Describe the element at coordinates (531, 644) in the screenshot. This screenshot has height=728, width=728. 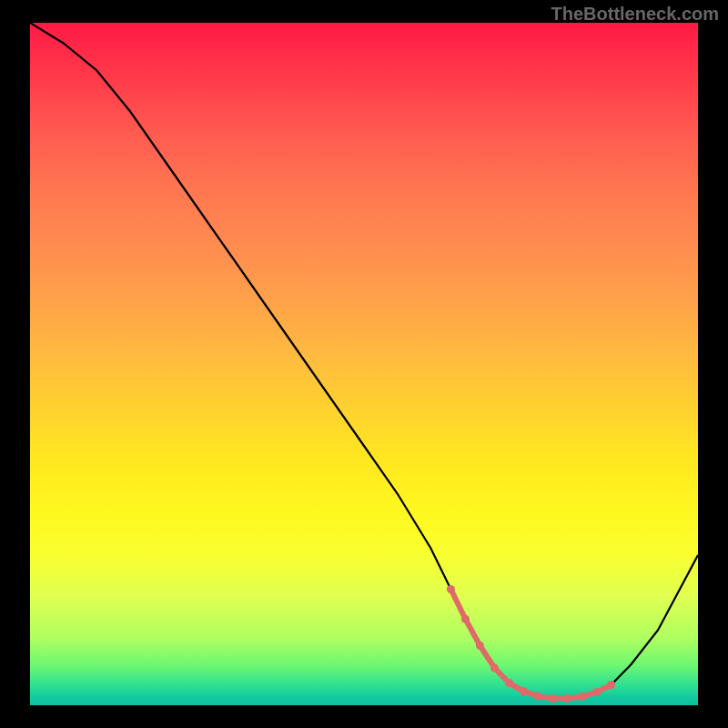
I see `highlight-stroke` at that location.